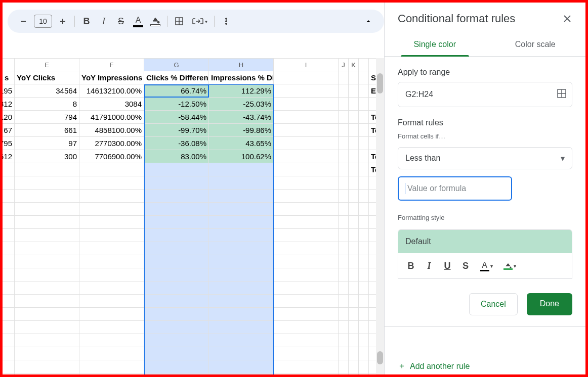 This screenshot has height=377, width=588. Describe the element at coordinates (9, 104) in the screenshot. I see `table-cell: 312` at that location.